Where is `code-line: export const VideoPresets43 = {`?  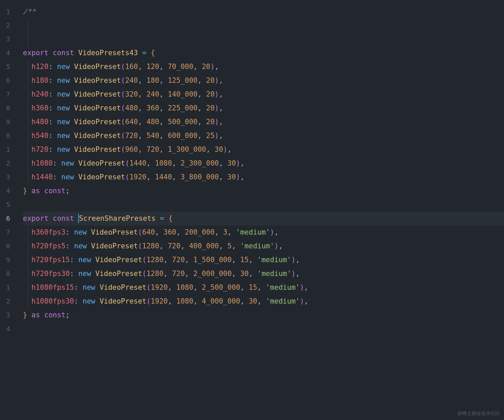
code-line: export const VideoPresets43 = { is located at coordinates (263, 53).